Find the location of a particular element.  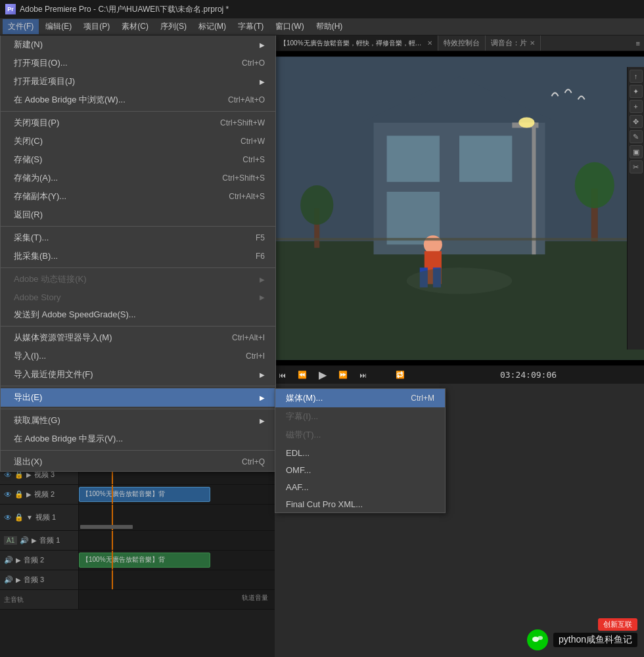

playback-controls: ⏮ ⏪ ▶ ⏩ ⏭ 🔁 03:24:09:06 is located at coordinates (459, 374).